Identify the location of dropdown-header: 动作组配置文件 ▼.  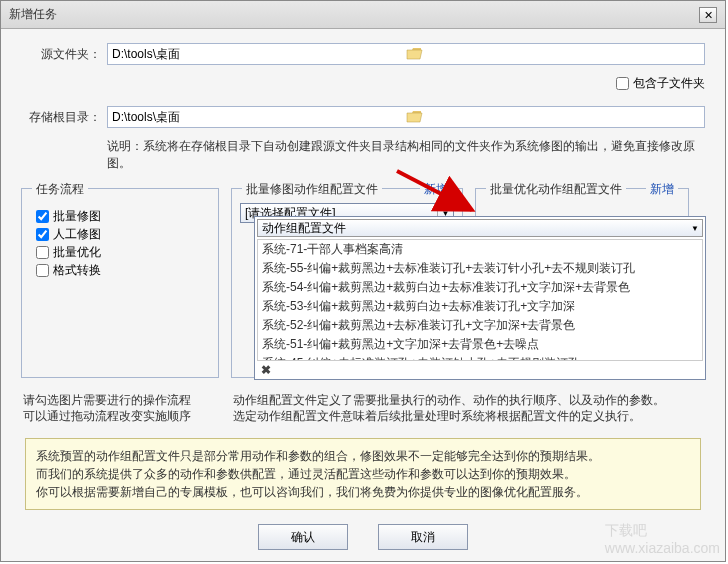
(480, 228).